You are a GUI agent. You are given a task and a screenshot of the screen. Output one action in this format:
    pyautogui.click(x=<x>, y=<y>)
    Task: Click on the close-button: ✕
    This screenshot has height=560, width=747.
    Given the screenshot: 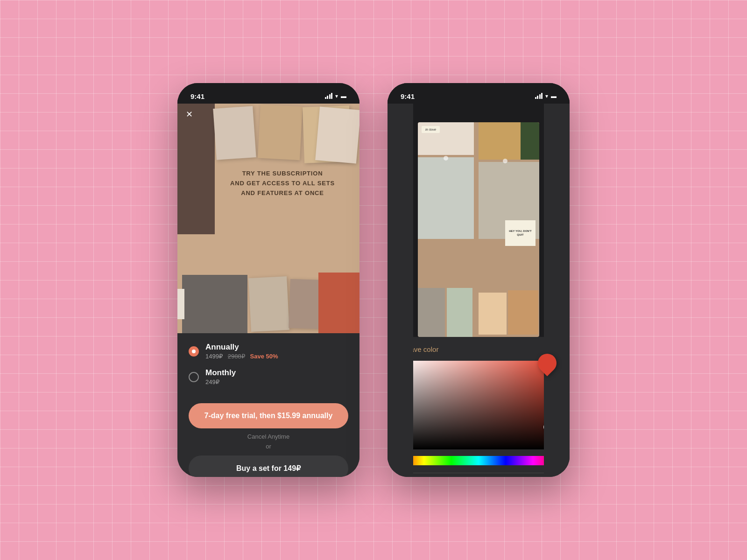 What is the action you would take?
    pyautogui.click(x=189, y=114)
    